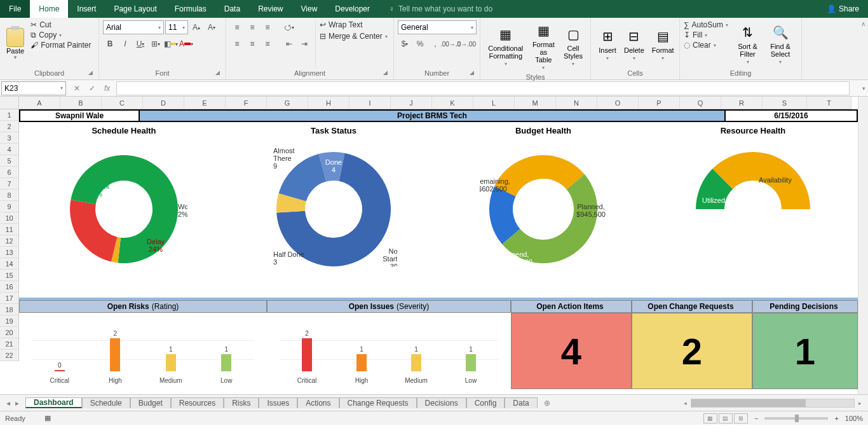 This screenshot has width=868, height=440. Describe the element at coordinates (706, 25) in the screenshot. I see `autosum-button: ∑AutoSum▾` at that location.